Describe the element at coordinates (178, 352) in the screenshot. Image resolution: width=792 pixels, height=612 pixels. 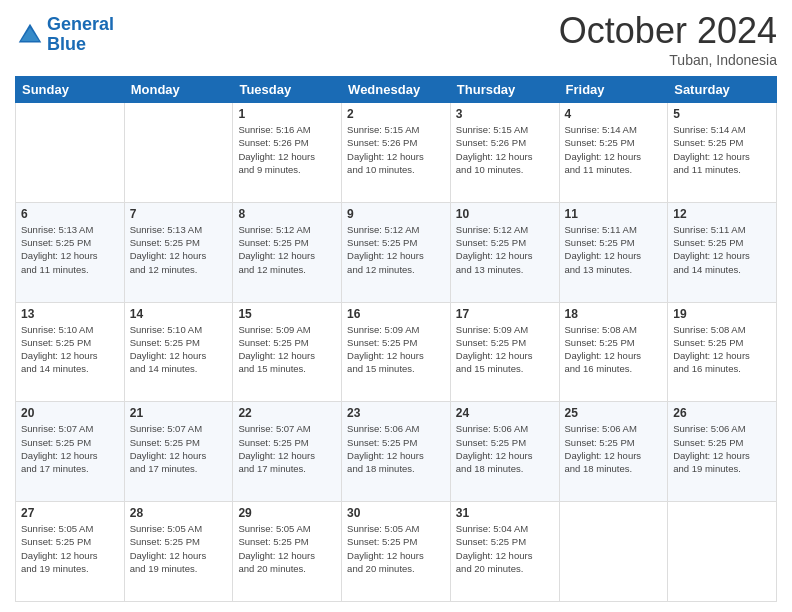
I see `calendar-cell: 14Sunrise: 5:10 AM Sunset: 5:25 PM Dayli…` at that location.